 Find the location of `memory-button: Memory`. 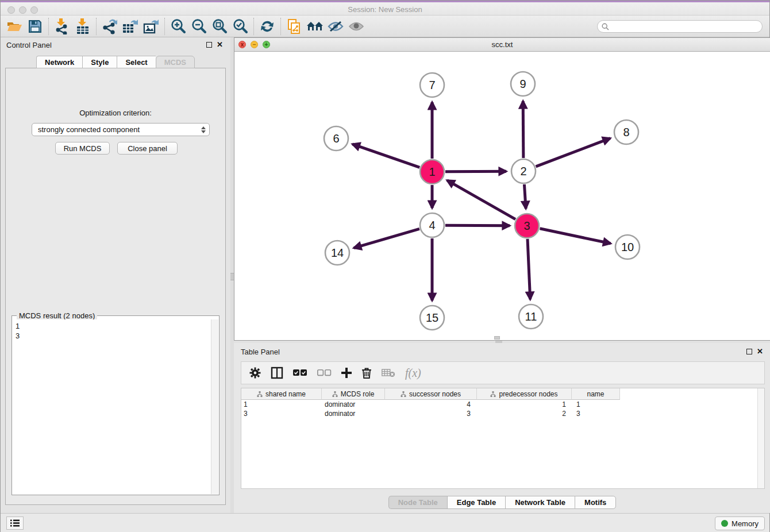

memory-button: Memory is located at coordinates (740, 523).